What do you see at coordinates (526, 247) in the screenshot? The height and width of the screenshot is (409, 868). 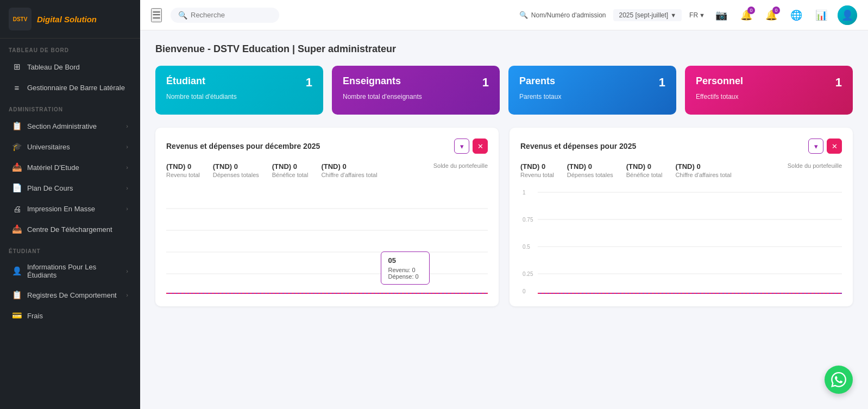 I see `svg-text: 0.5` at bounding box center [526, 247].